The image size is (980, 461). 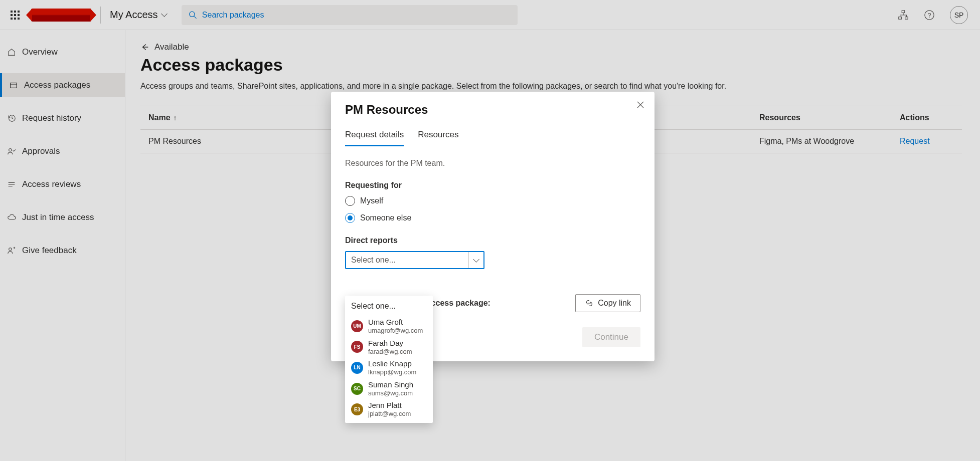 What do you see at coordinates (350, 218) in the screenshot?
I see `radio-checked-icon` at bounding box center [350, 218].